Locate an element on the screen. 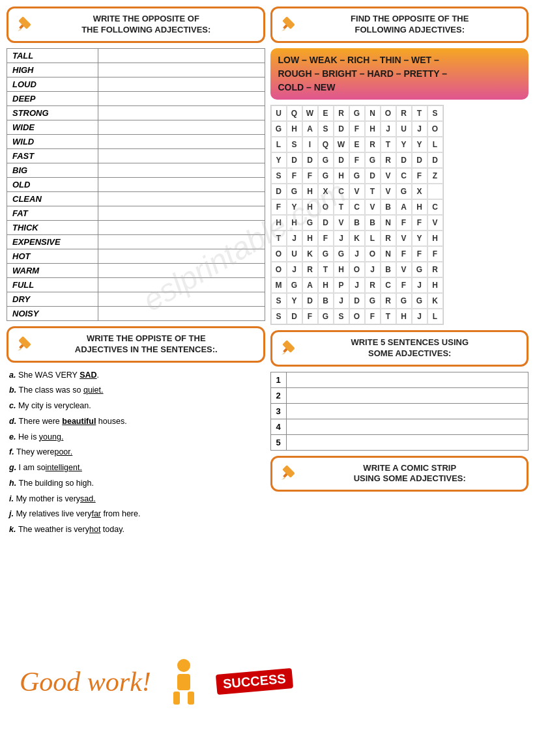  sentences-input-table: 12345 is located at coordinates (400, 412).